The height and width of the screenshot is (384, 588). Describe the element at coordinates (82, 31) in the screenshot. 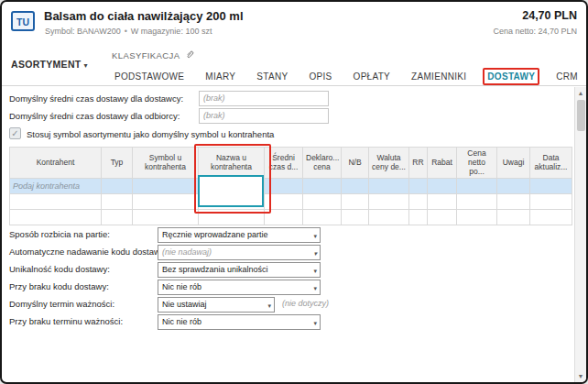

I see `product-symbol: Symbol: BANAW200` at that location.